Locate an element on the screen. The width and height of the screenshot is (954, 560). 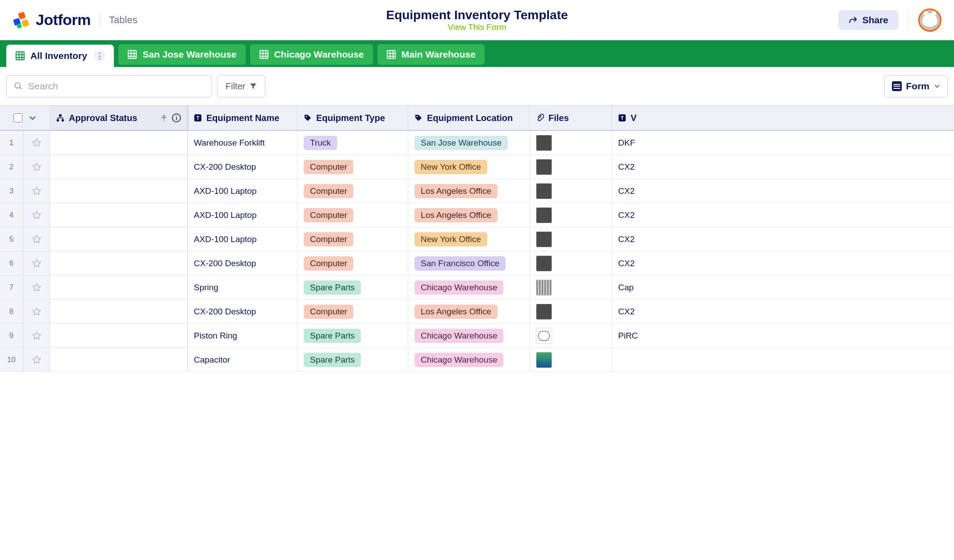
select-all-checkbox is located at coordinates (18, 118).